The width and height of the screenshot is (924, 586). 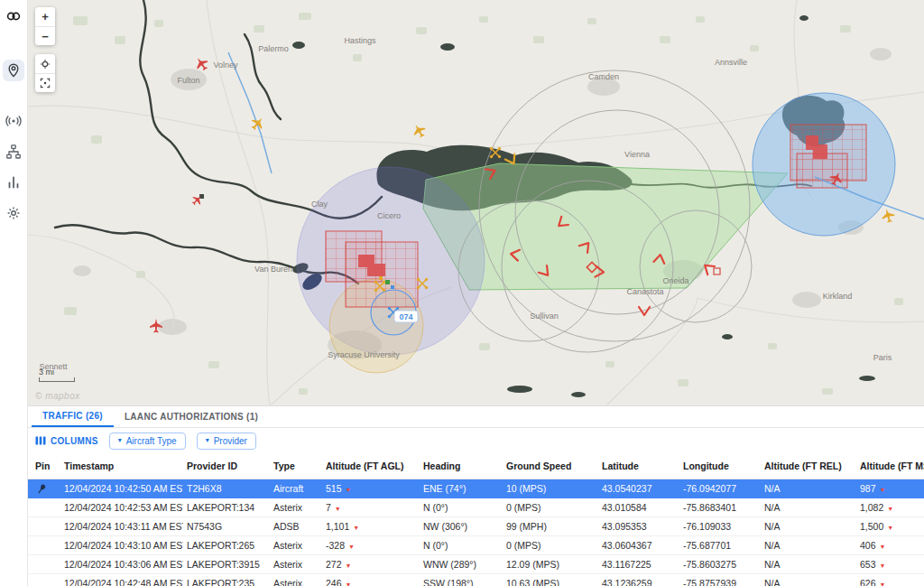 What do you see at coordinates (371, 526) in the screenshot?
I see `cell-alt-agl: 1,101▼` at bounding box center [371, 526].